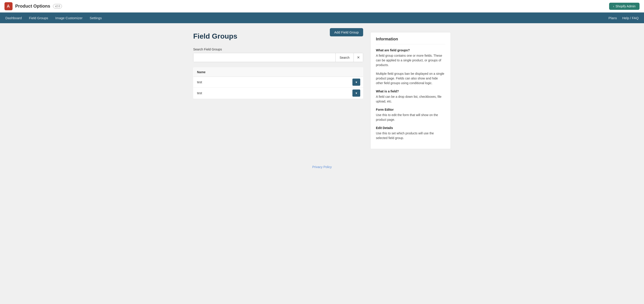 Image resolution: width=644 pixels, height=304 pixels. Describe the element at coordinates (8, 6) in the screenshot. I see `logo-icon` at that location.